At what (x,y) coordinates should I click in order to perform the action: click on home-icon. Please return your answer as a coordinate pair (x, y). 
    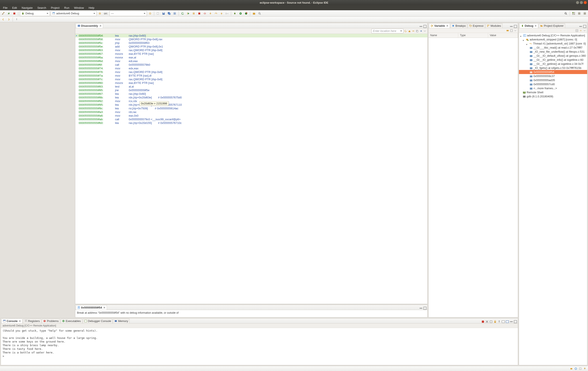
    Looking at the image, I should click on (410, 31).